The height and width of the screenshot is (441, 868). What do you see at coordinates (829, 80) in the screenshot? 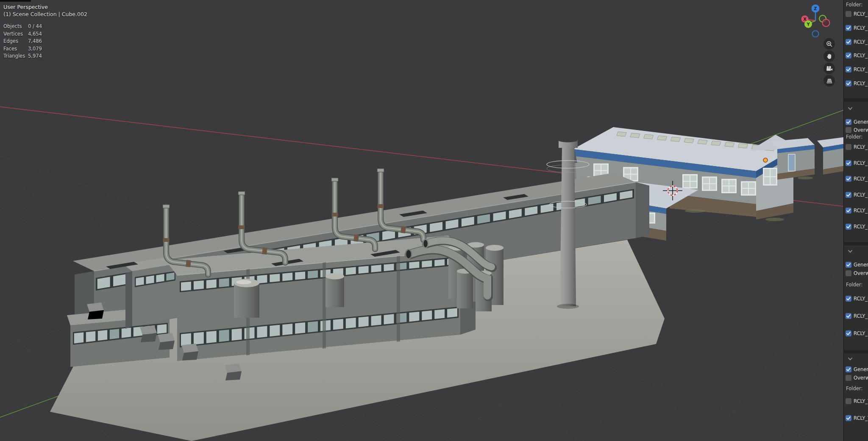
I see `grid-perspective-icon` at bounding box center [829, 80].